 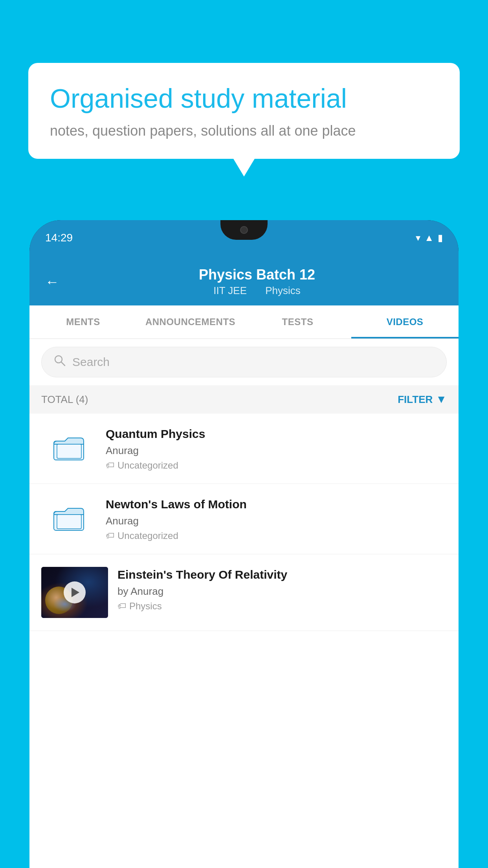 What do you see at coordinates (257, 281) in the screenshot?
I see `header-title-area: Physics Batch 12 IIT JEE Physics` at bounding box center [257, 281].